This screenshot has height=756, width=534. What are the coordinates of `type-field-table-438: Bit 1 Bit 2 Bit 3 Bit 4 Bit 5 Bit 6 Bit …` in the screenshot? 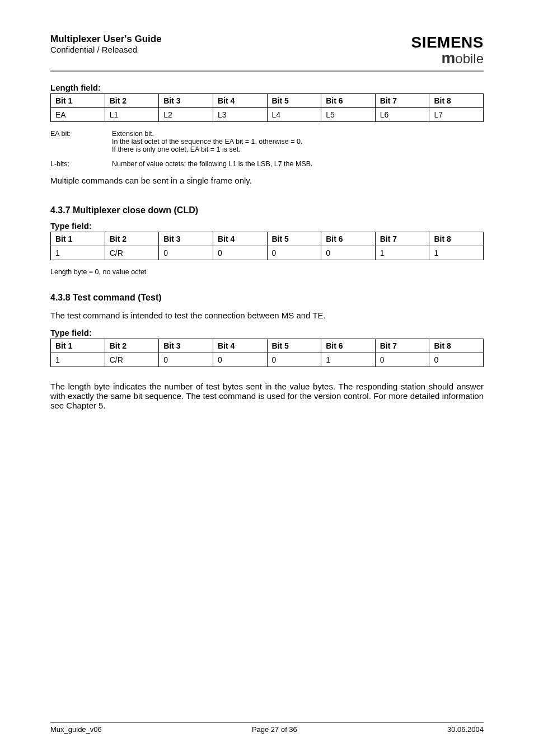 It's located at (267, 353).